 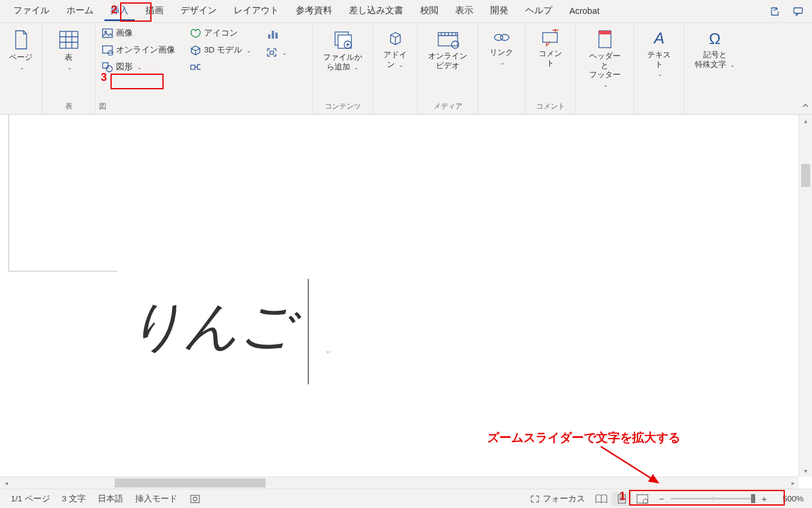 I want to click on status-pages: 1/1 ページ, so click(x=30, y=499).